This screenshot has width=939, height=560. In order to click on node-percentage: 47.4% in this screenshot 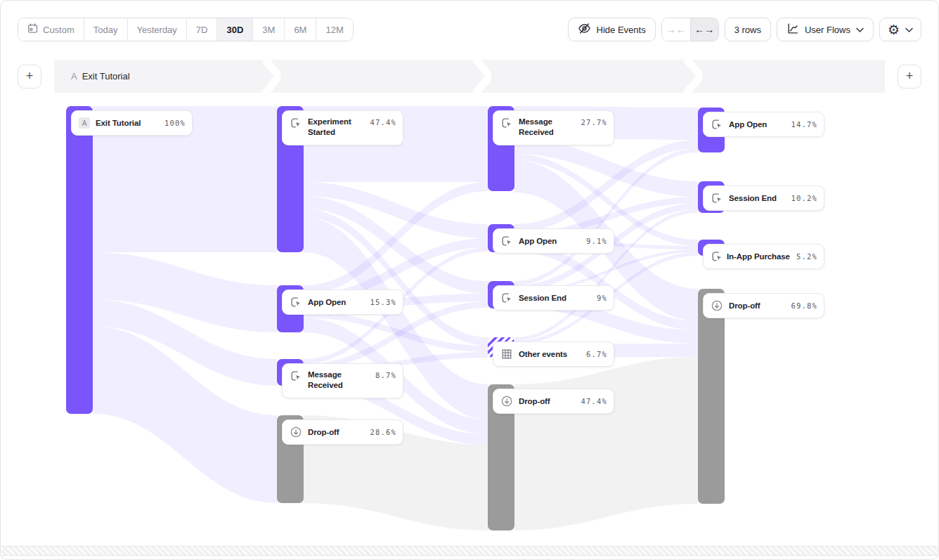, I will do `click(594, 401)`.